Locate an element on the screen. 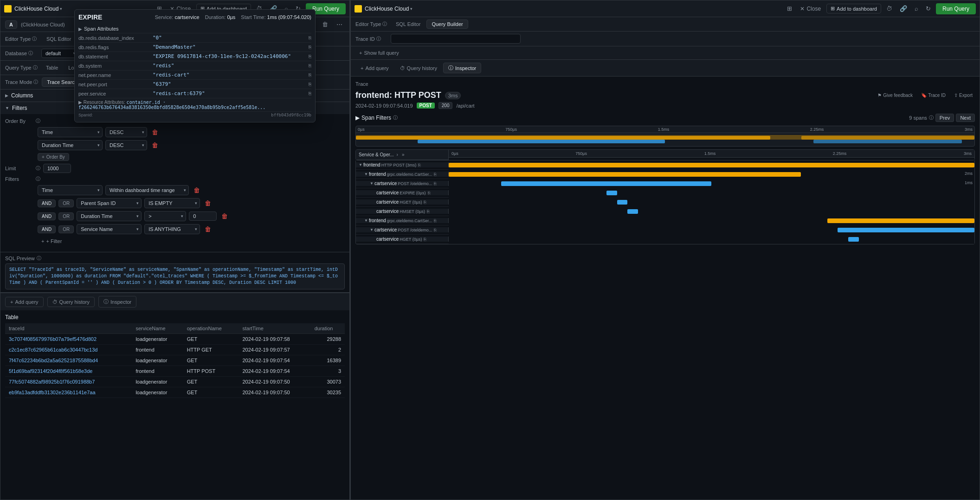 The image size is (980, 500). filter-op-4: IS ANYTHING is located at coordinates (172, 229).